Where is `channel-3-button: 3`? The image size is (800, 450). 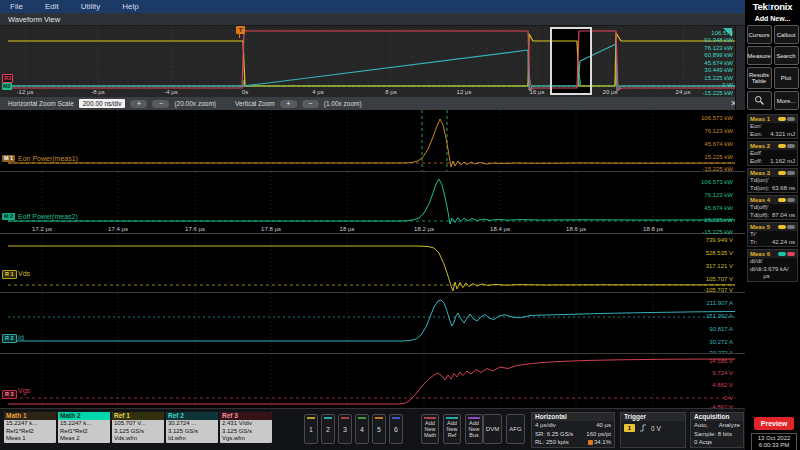 channel-3-button: 3 is located at coordinates (345, 429).